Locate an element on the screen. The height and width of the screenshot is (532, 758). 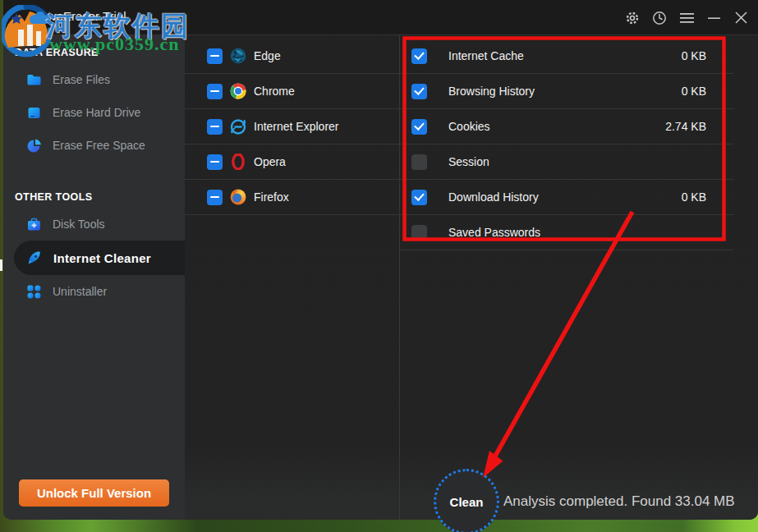
sidebar-section-data-erasure: DATA ERASURE is located at coordinates (100, 53).